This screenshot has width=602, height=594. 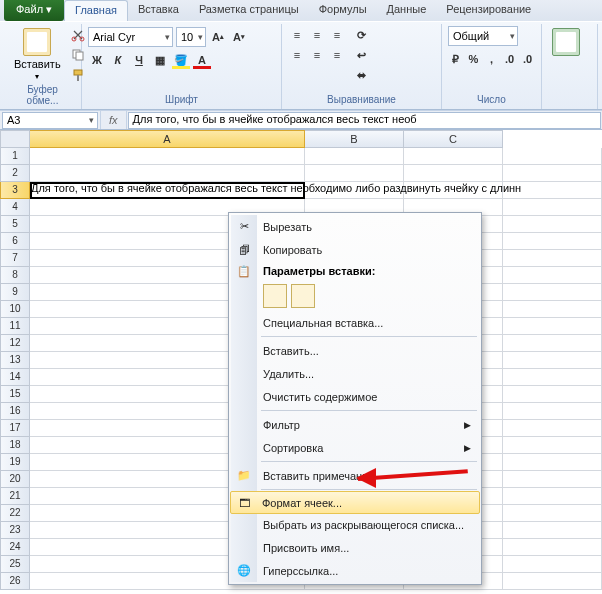 I want to click on col-header-C: C, so click(x=454, y=139).